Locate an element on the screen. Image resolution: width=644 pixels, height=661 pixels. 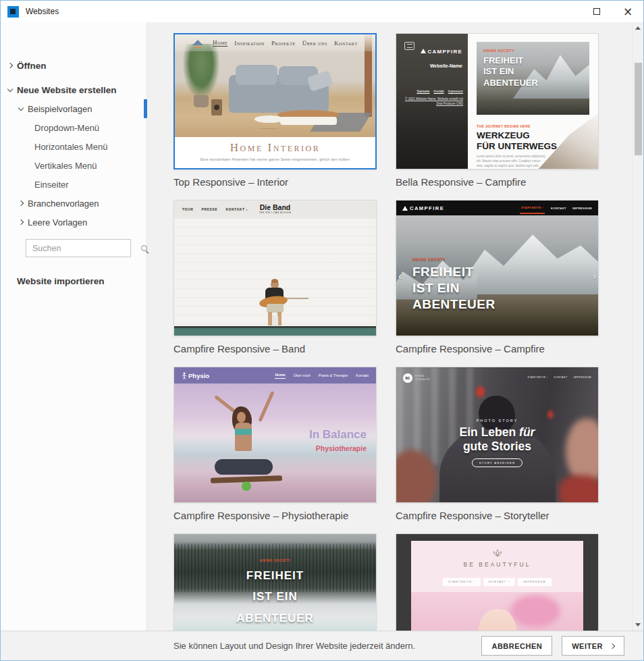
sofa-shape is located at coordinates (279, 94).